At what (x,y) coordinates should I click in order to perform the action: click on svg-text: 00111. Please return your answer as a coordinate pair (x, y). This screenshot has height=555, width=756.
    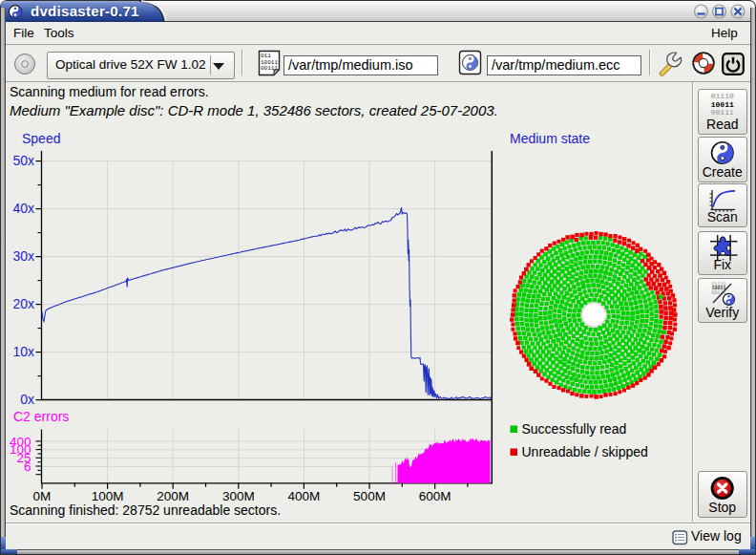
    Looking at the image, I should click on (269, 69).